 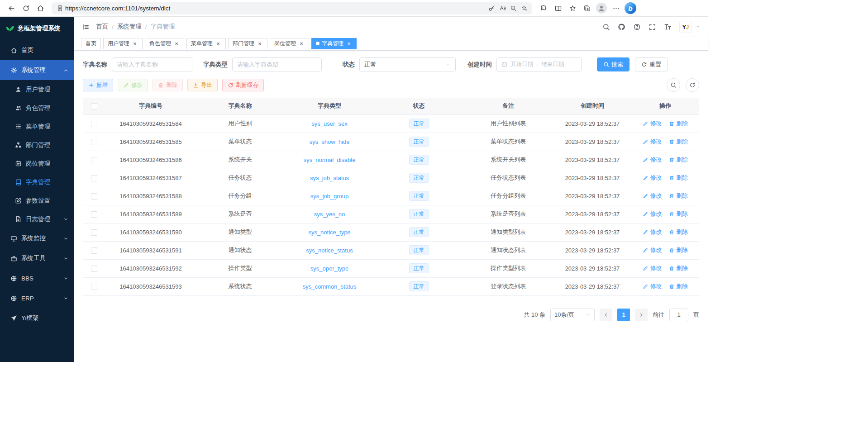 I want to click on address-bar: https://ccnetcore.com:1101/system/dict, so click(x=292, y=8).